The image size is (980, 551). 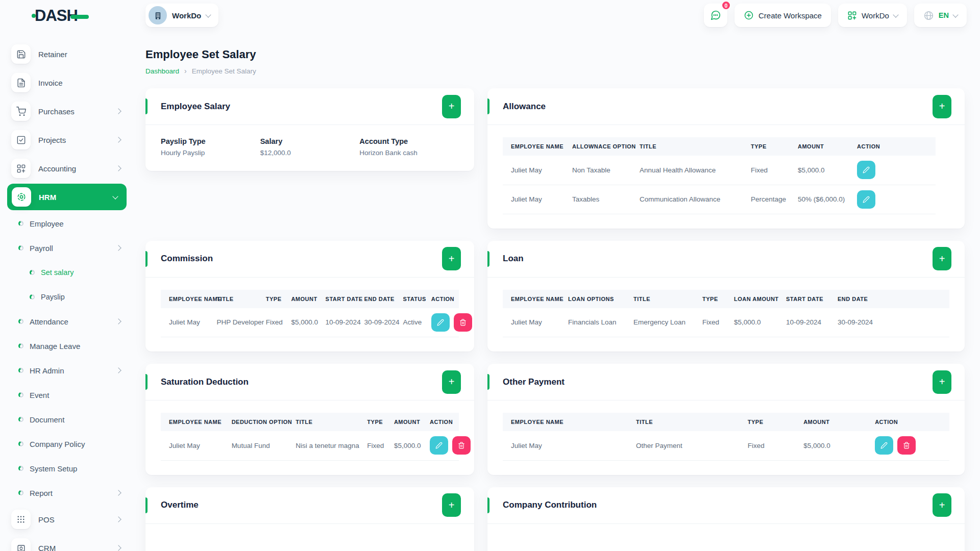 I want to click on sidebar-item-accounting: Accounting, so click(x=67, y=168).